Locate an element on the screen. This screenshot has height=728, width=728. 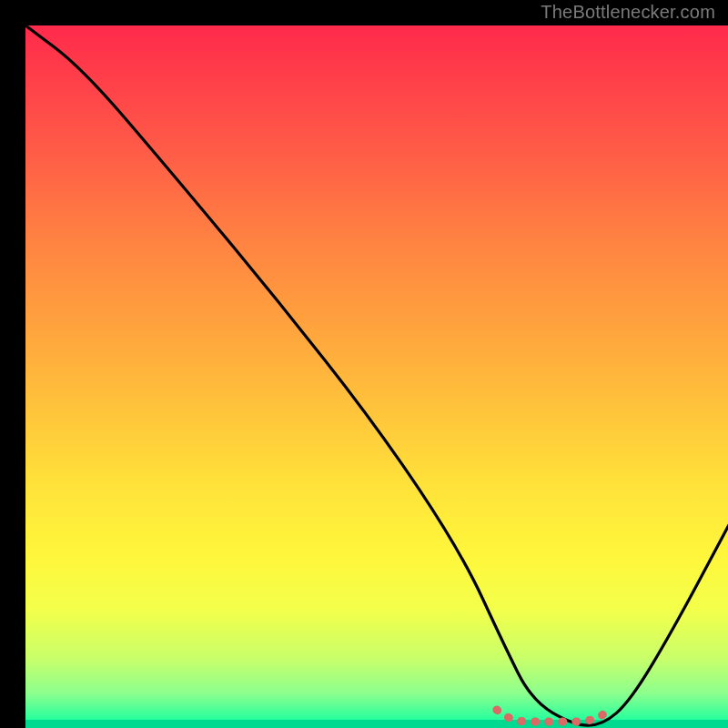
watermark-text: TheBottlenecker.com is located at coordinates (628, 13).